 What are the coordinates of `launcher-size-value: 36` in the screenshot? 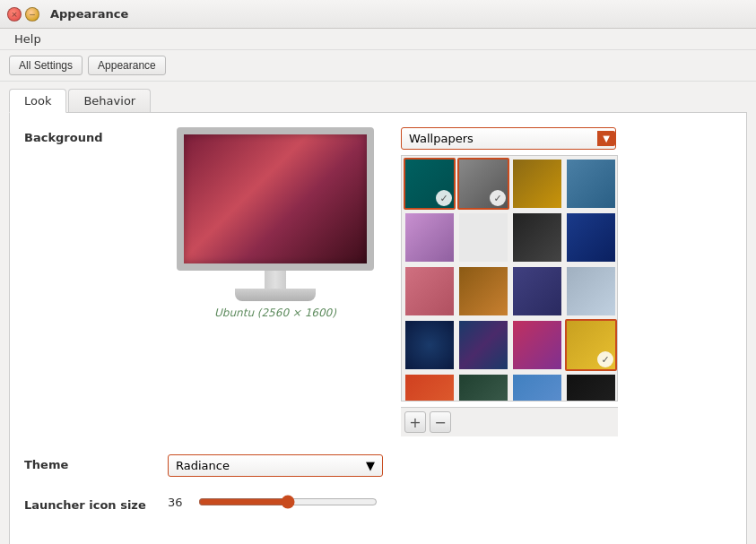 It's located at (178, 502).